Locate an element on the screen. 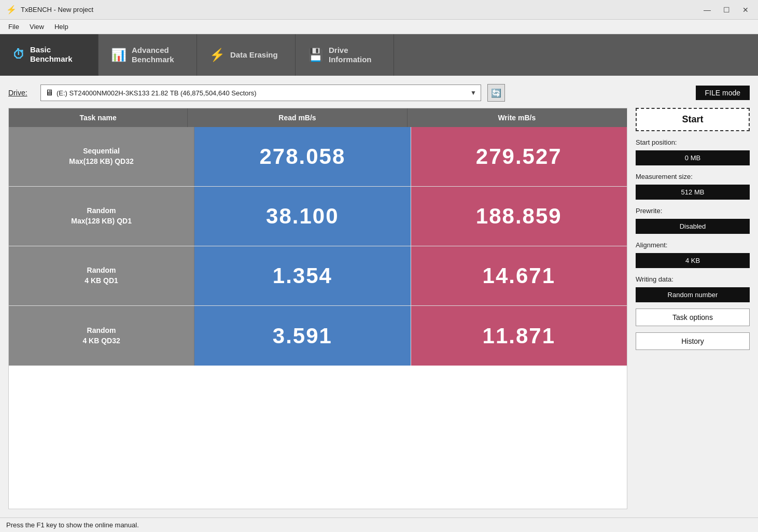 Image resolution: width=758 pixels, height=532 pixels. writing-data-value: Random number is located at coordinates (693, 295).